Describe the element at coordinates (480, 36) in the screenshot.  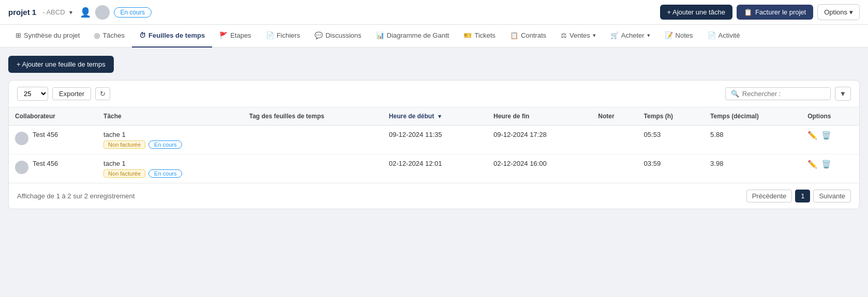
I see `tab-tickets: 🎫 Tickets` at that location.